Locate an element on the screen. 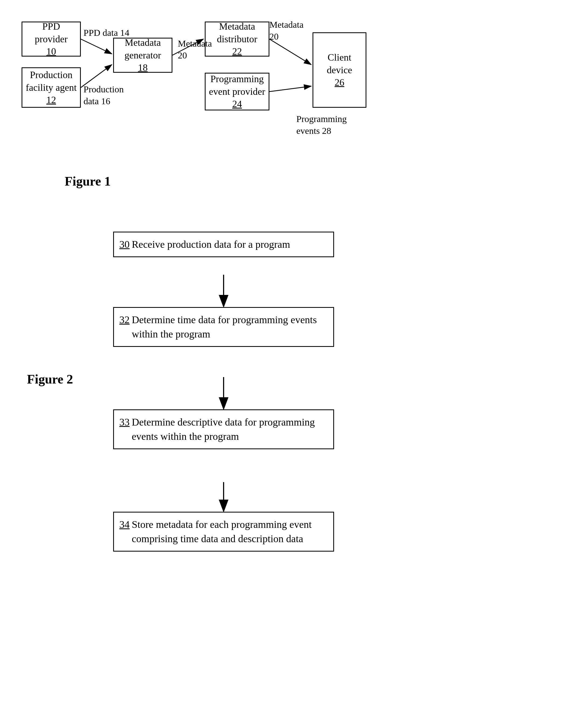 This screenshot has height=728, width=569. programming-event-provider-box: Programming event provider 24 is located at coordinates (237, 91).